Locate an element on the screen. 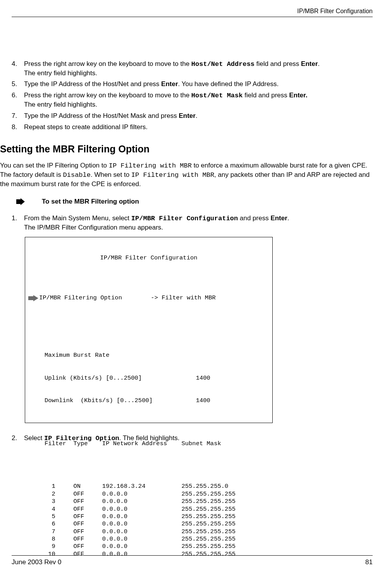  step-number: 7. is located at coordinates (18, 116).